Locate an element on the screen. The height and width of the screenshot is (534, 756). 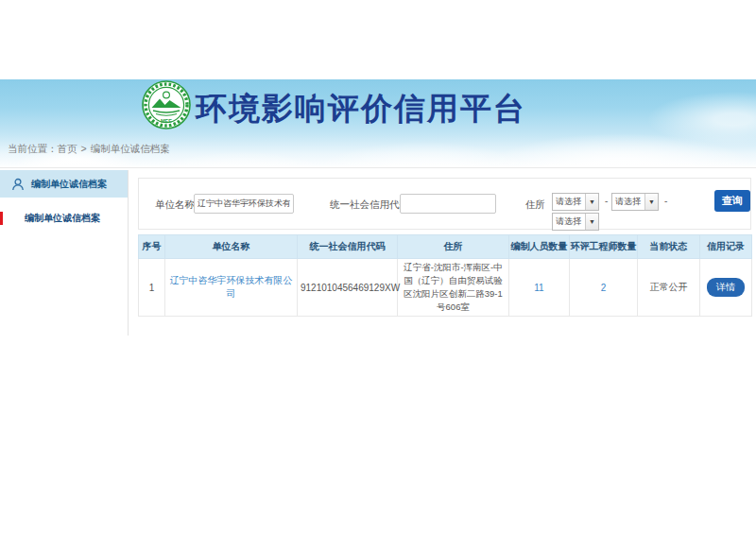
address-city-select: 请选择 ▼ is located at coordinates (635, 202).